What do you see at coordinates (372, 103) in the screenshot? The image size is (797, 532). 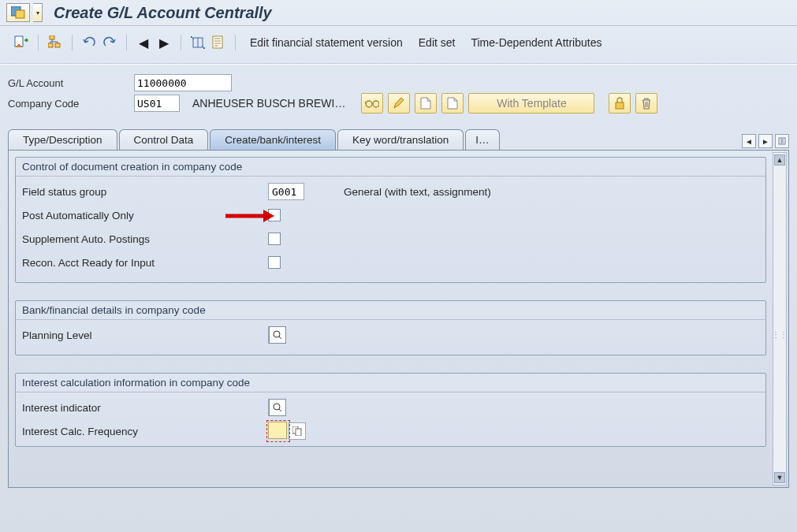 I see `glasses-icon` at bounding box center [372, 103].